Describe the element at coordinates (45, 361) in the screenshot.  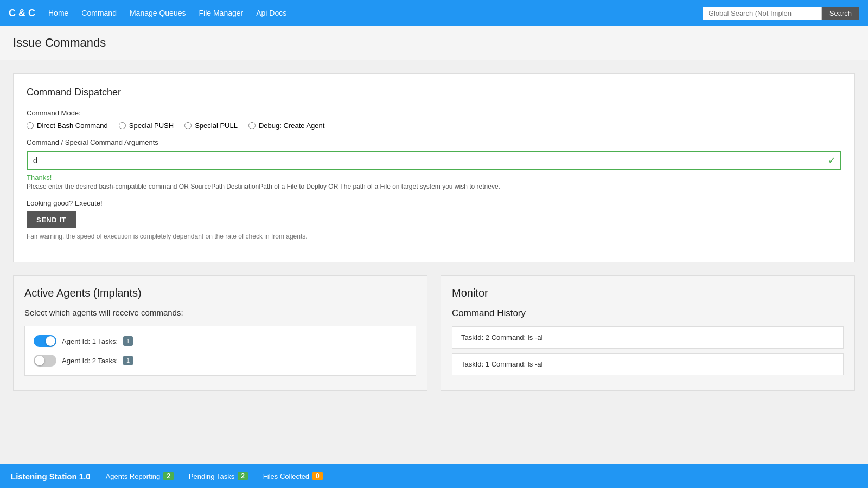
I see `agent-2-toggle` at that location.